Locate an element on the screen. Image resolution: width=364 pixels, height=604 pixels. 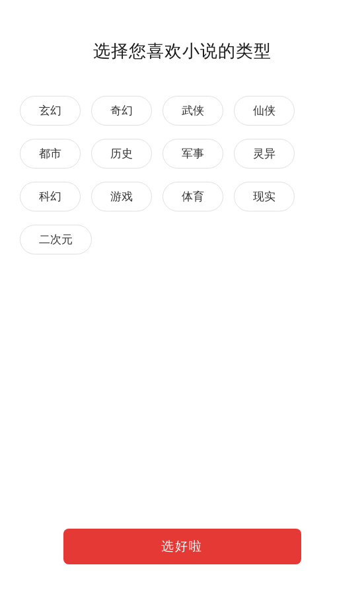
tag-qihuan: 奇幻 is located at coordinates (122, 111).